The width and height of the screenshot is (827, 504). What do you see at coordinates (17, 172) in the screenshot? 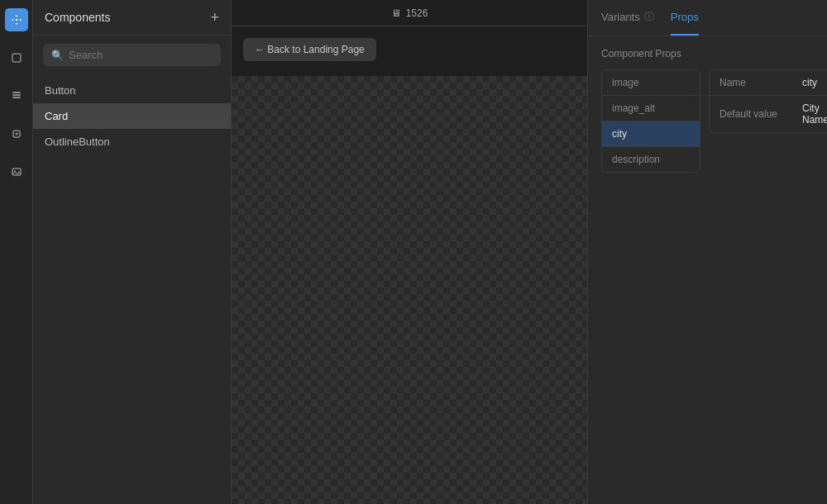
I see `image-button` at bounding box center [17, 172].